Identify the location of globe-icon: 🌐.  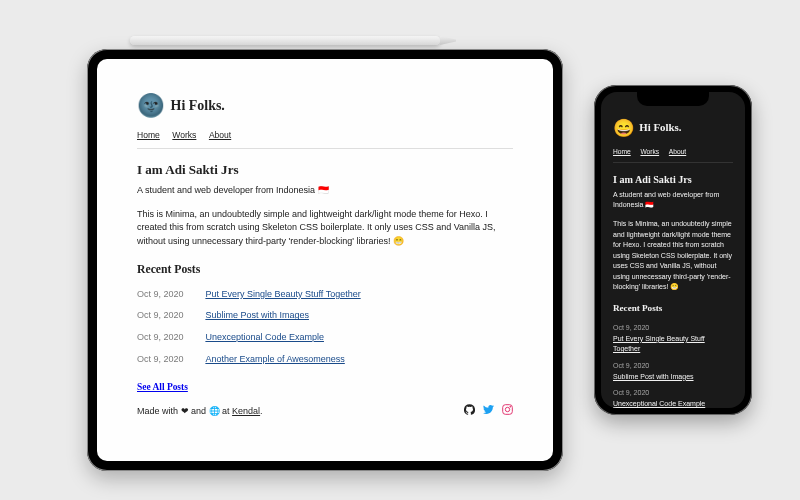
(214, 411).